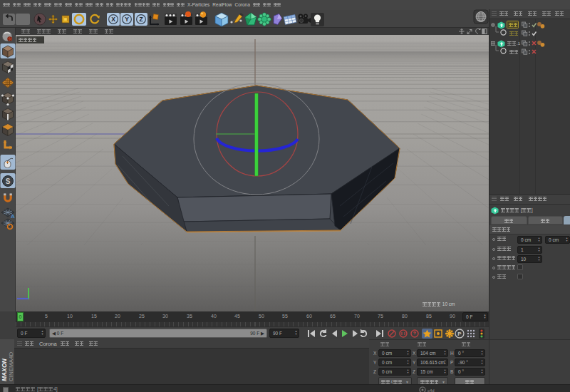  What do you see at coordinates (13, 217) in the screenshot?
I see `svg-text: A` at bounding box center [13, 217].